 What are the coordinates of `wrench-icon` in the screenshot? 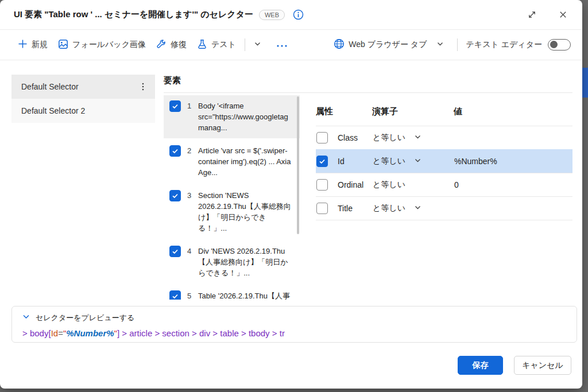 It's located at (161, 45).